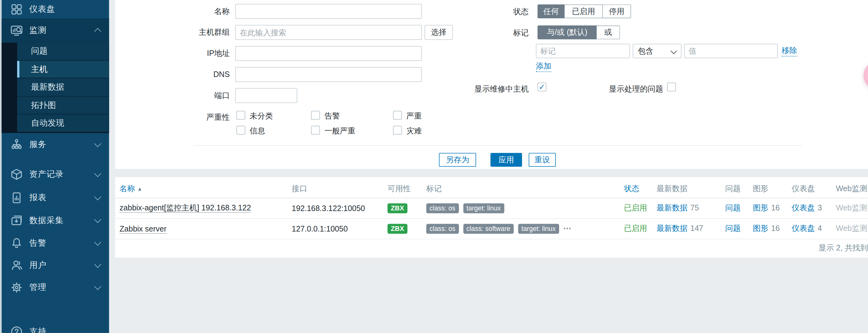  What do you see at coordinates (820, 208) in the screenshot?
I see `dashboards-count: 3` at bounding box center [820, 208].